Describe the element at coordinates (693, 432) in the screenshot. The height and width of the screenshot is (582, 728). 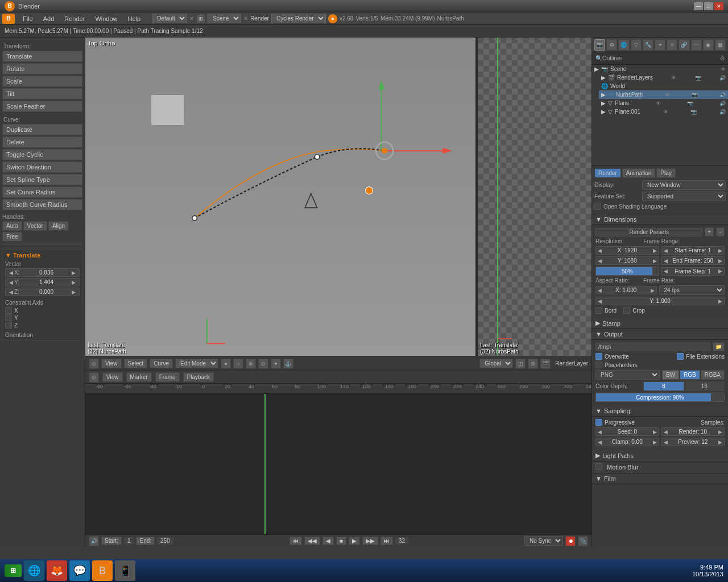
I see `render-samples-field: ◀ Render: 10 ▶` at that location.